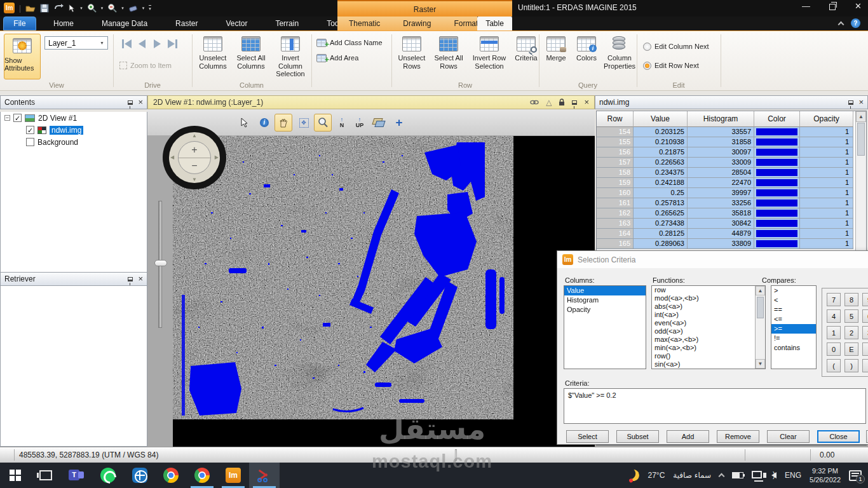  Describe the element at coordinates (173, 44) in the screenshot. I see `last-item-button` at that location.